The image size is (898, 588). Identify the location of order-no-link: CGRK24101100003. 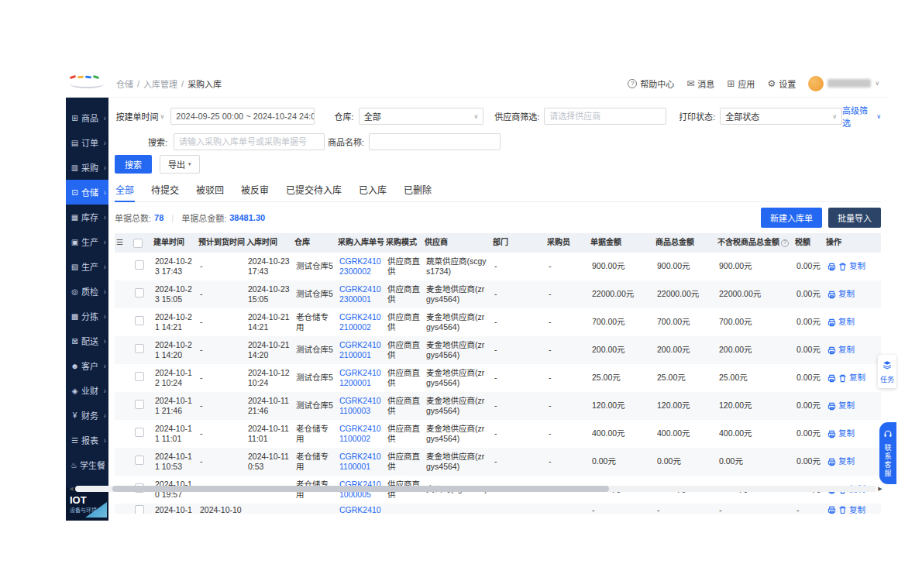
(360, 406).